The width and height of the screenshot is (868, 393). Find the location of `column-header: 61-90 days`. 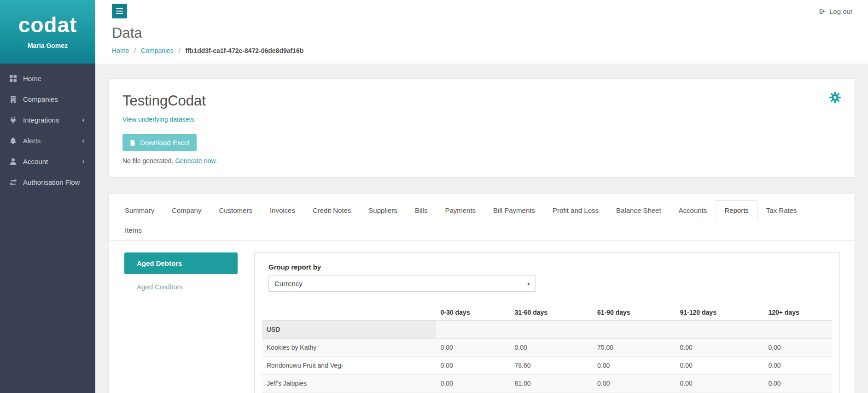

column-header: 61-90 days is located at coordinates (634, 312).